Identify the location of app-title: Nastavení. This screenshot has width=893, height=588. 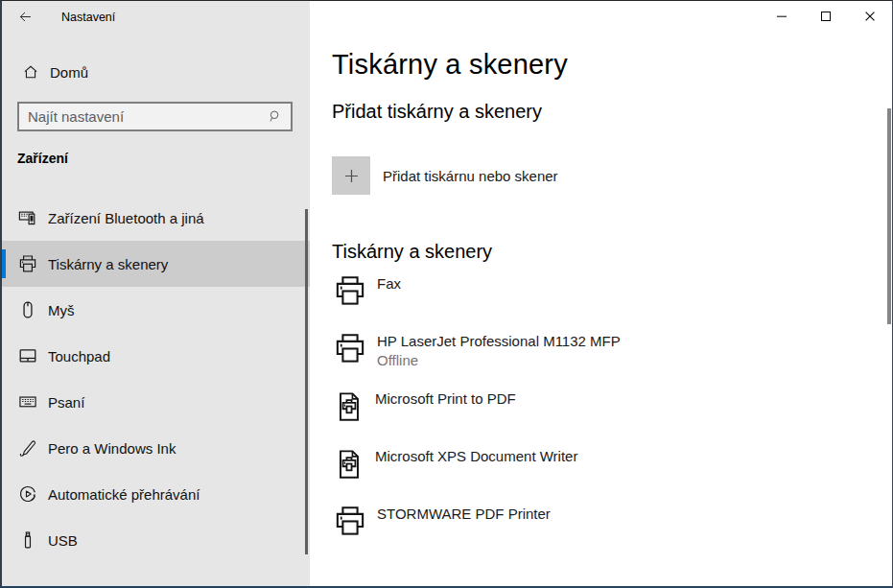
(88, 17).